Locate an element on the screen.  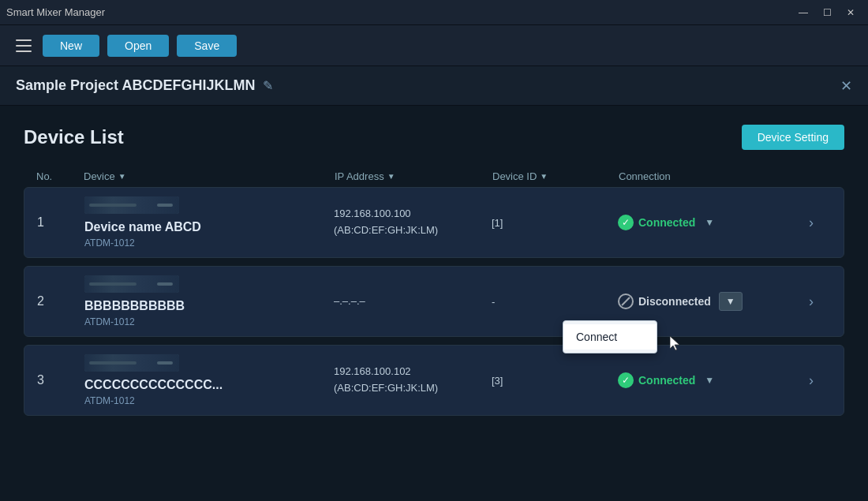
ip-sort-icon: ▼ is located at coordinates (391, 177).